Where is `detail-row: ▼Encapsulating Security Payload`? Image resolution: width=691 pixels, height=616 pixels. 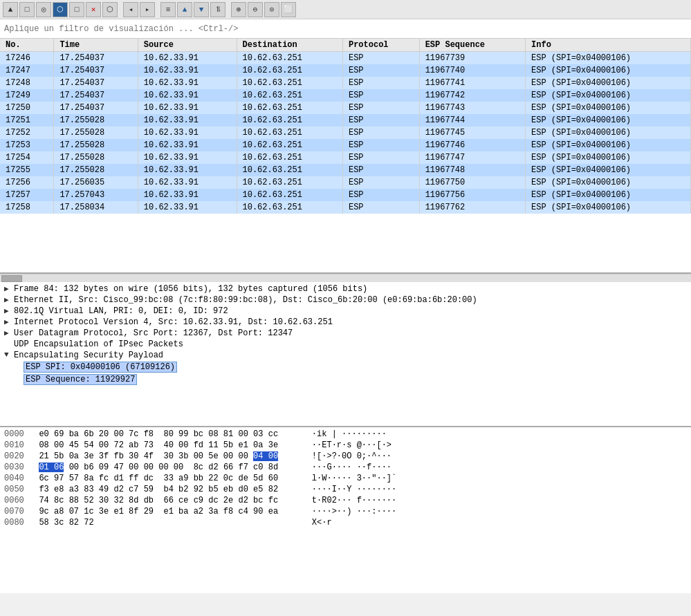
detail-row: ▼Encapsulating Security Payload is located at coordinates (346, 355).